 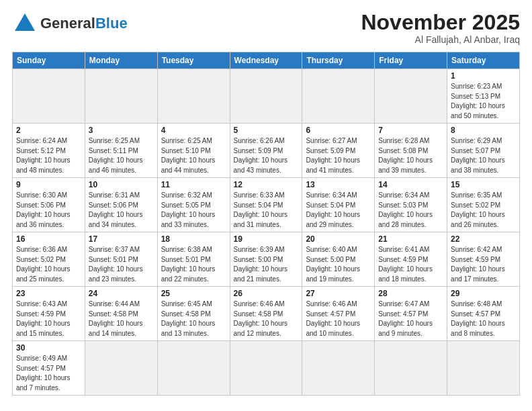 I want to click on day-number: 15, so click(x=484, y=185).